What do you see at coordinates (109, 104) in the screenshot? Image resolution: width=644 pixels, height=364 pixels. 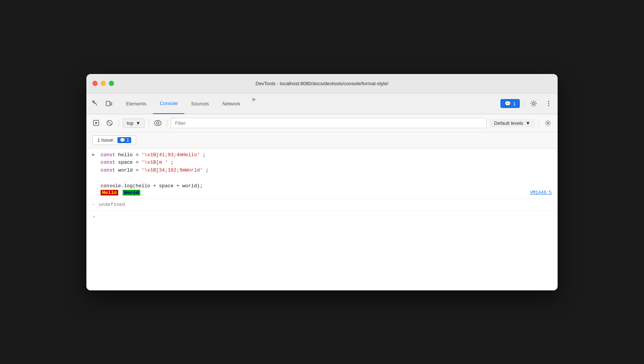 I see `device-toggle-button` at bounding box center [109, 104].